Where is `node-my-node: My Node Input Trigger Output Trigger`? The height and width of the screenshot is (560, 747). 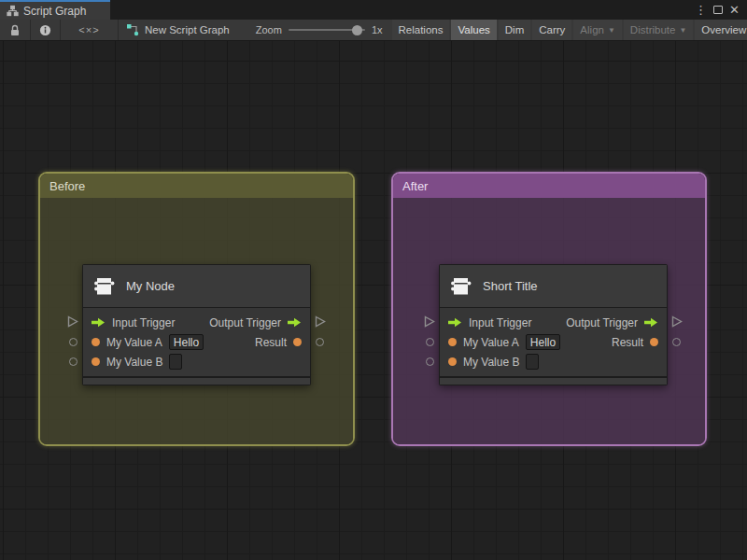
node-my-node: My Node Input Trigger Output Trigger is located at coordinates (196, 325).